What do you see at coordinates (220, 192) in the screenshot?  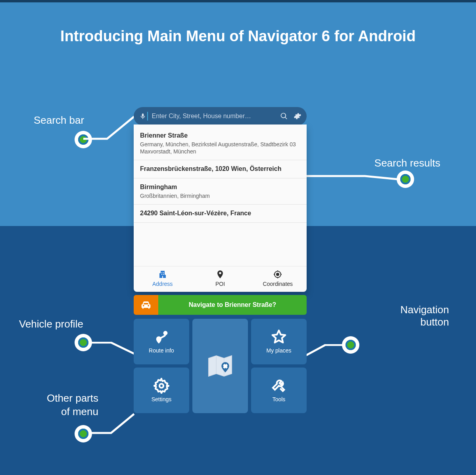 I see `result-item: Birmingham Großbritannien, Birmingham` at bounding box center [220, 192].